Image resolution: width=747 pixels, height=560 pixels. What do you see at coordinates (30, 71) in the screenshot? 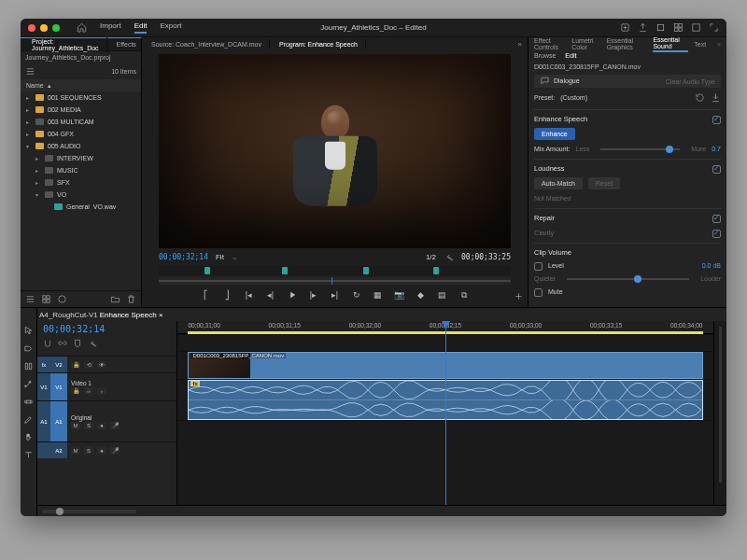
I see `list-view-icon` at bounding box center [30, 71].